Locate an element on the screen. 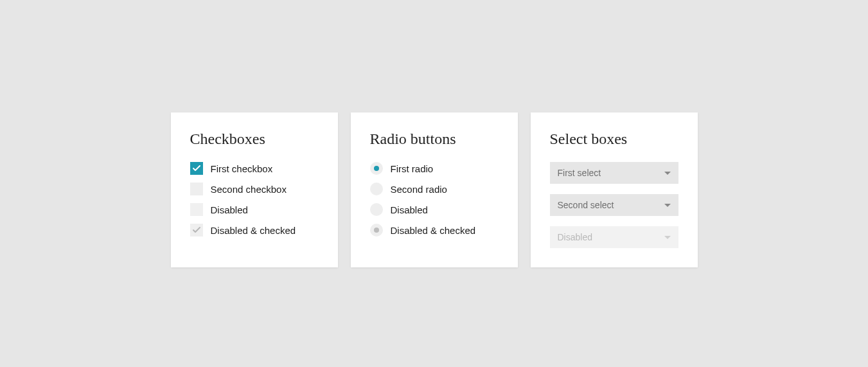 The height and width of the screenshot is (367, 868). selects-title: Select boxes is located at coordinates (614, 139).